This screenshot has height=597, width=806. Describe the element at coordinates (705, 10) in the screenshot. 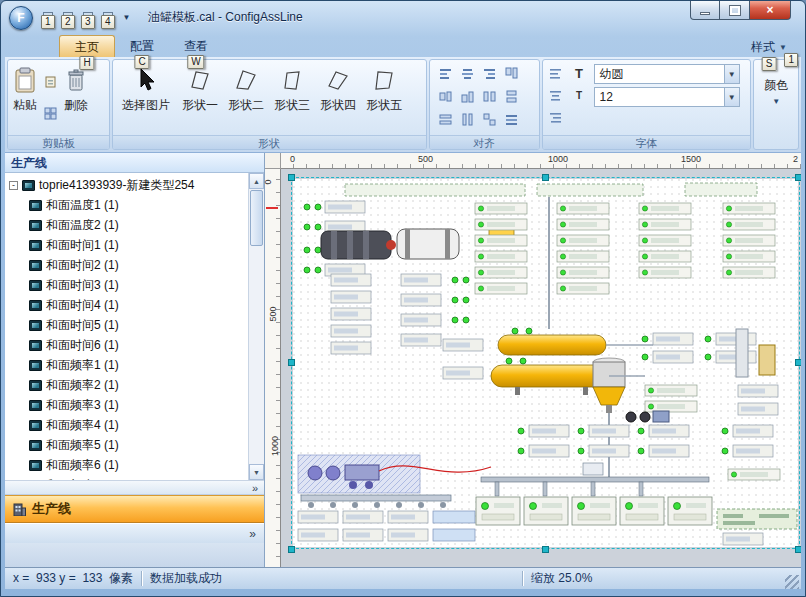

I see `minimize-button` at that location.